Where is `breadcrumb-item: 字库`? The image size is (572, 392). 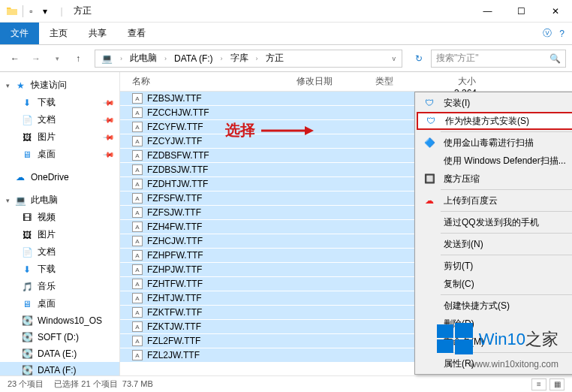
breadcrumb-item: 字库 is located at coordinates (239, 59).